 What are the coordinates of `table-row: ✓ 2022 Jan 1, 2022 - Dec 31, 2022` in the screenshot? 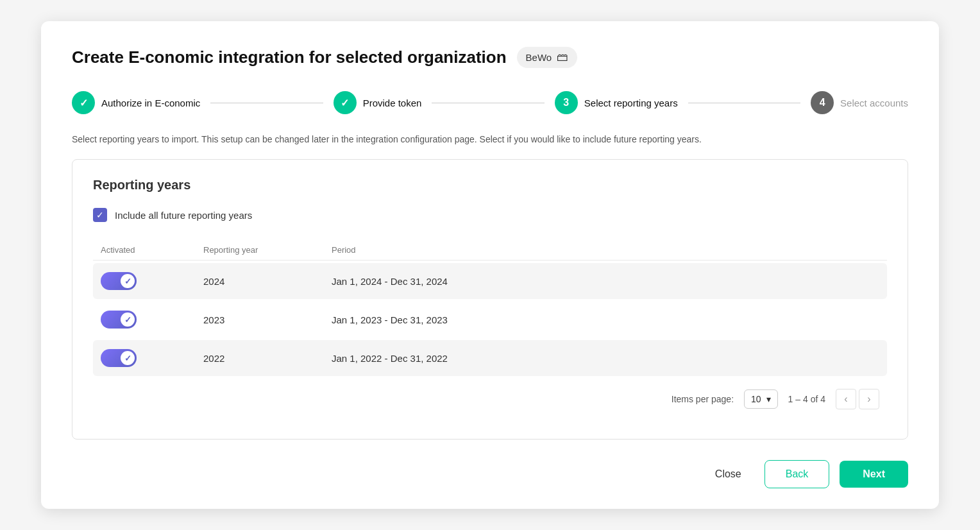 It's located at (490, 358).